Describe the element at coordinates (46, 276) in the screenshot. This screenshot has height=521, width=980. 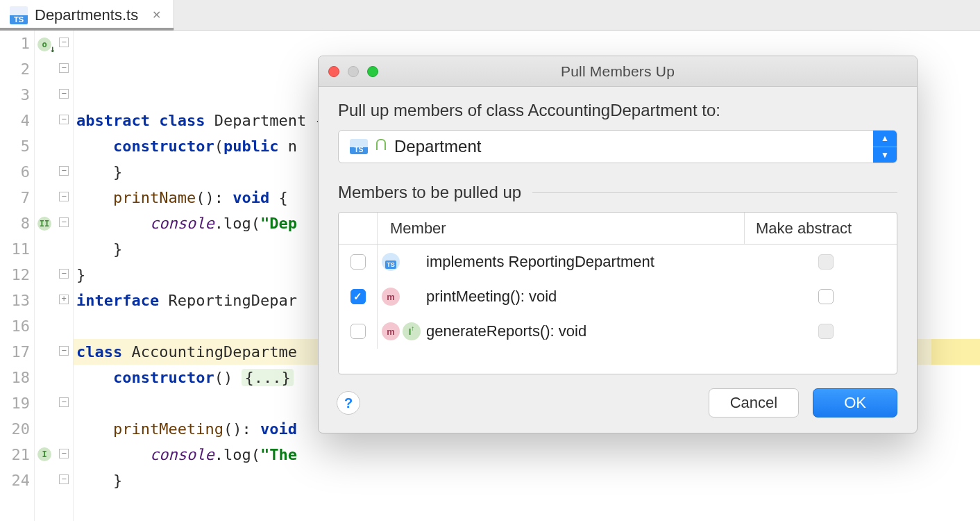
I see `gutter-marks: o I I` at that location.